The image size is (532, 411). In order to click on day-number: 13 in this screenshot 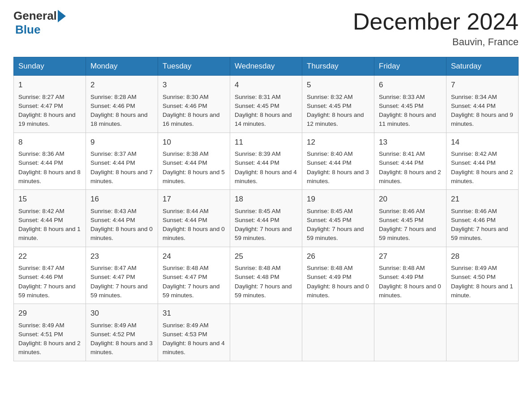, I will do `click(410, 142)`.